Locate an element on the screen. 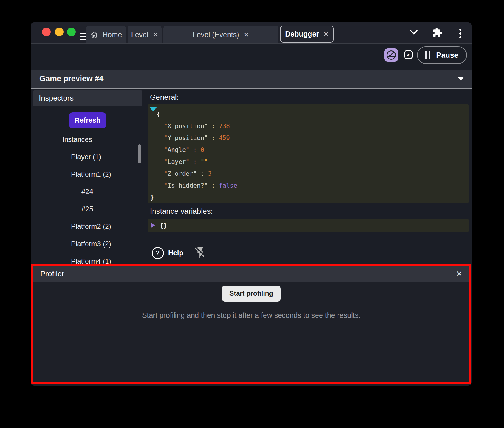 The width and height of the screenshot is (504, 428). json-value: "" is located at coordinates (204, 162).